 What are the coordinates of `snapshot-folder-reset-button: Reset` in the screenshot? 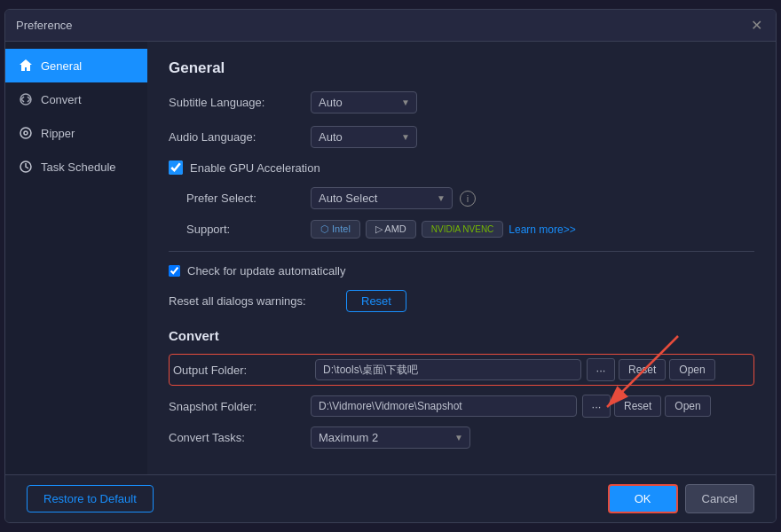 It's located at (637, 406).